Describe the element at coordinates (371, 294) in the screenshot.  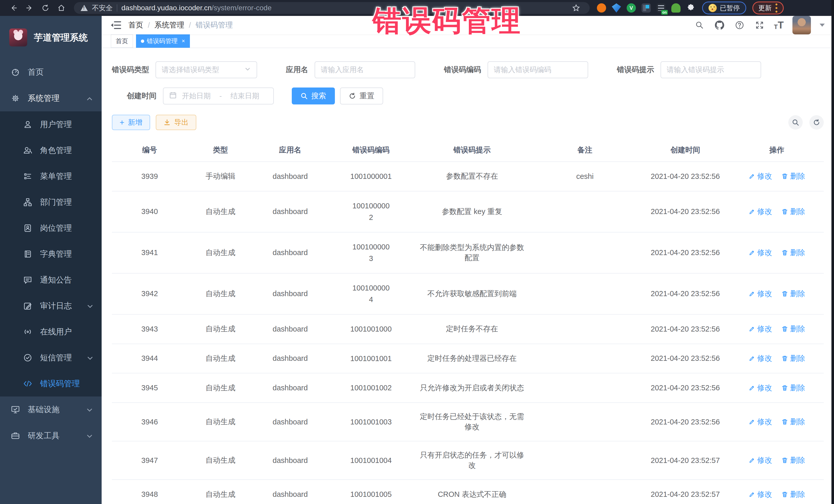
I see `cell-code: 100100000 4` at that location.